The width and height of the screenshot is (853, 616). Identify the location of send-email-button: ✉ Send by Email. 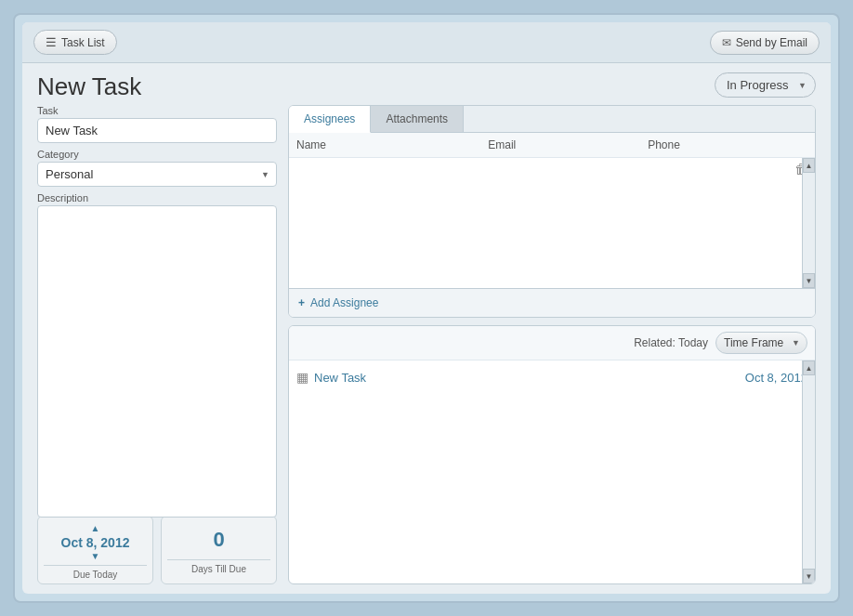
(765, 43).